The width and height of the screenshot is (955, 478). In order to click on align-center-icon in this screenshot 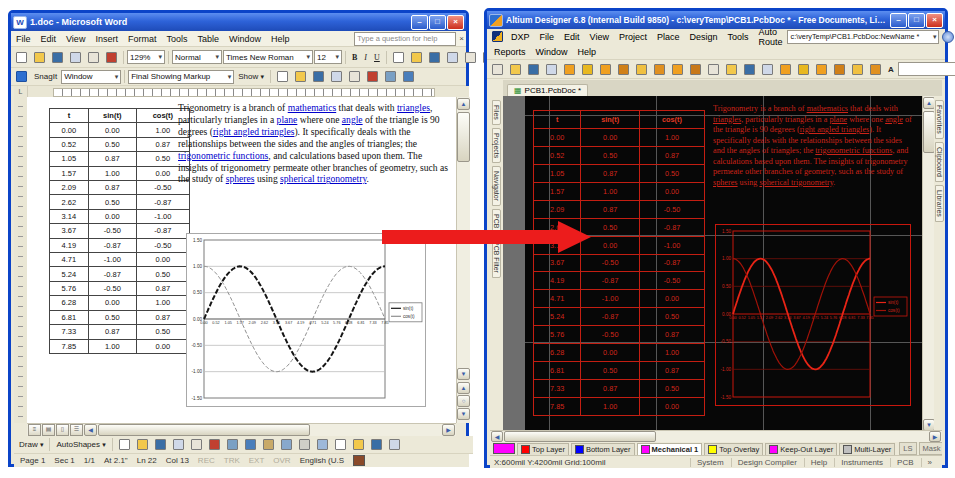, I will do `click(416, 57)`.